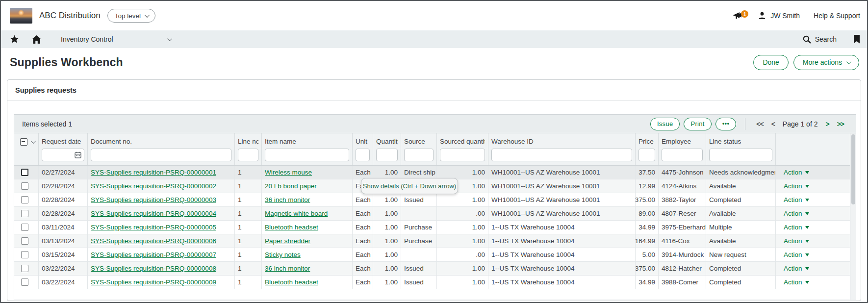 This screenshot has height=303, width=868. Describe the element at coordinates (562, 155) in the screenshot. I see `warehouse_id-filter-input` at that location.